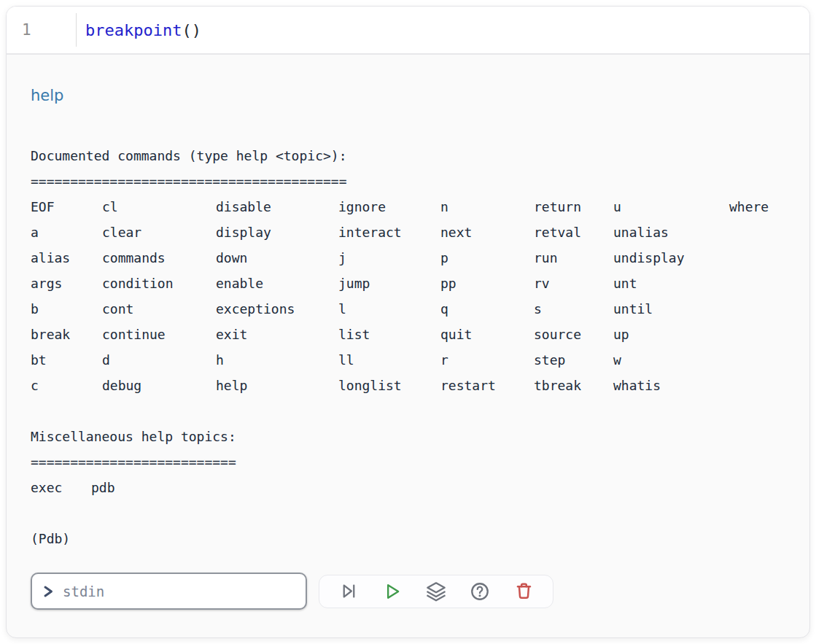 The height and width of the screenshot is (644, 816). Describe the element at coordinates (349, 591) in the screenshot. I see `step-button` at that location.